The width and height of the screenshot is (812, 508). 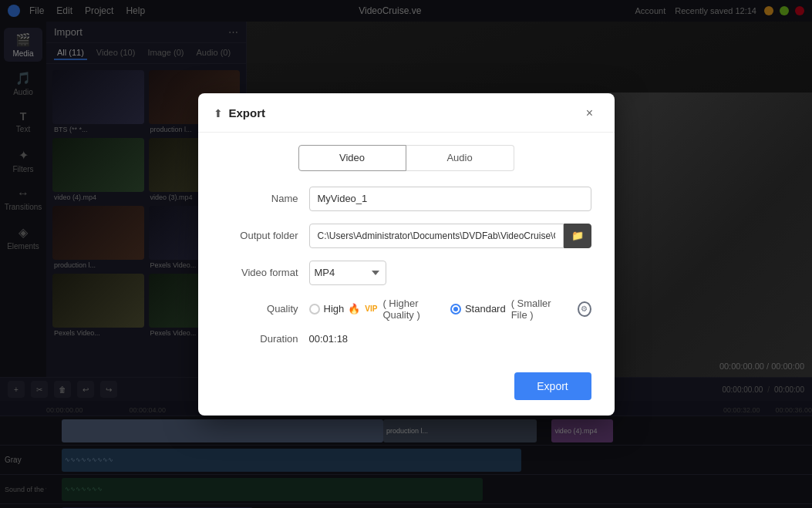 What do you see at coordinates (373, 309) in the screenshot?
I see `quality-high-option: High 🔥 VIP ( Higher Quality )` at bounding box center [373, 309].